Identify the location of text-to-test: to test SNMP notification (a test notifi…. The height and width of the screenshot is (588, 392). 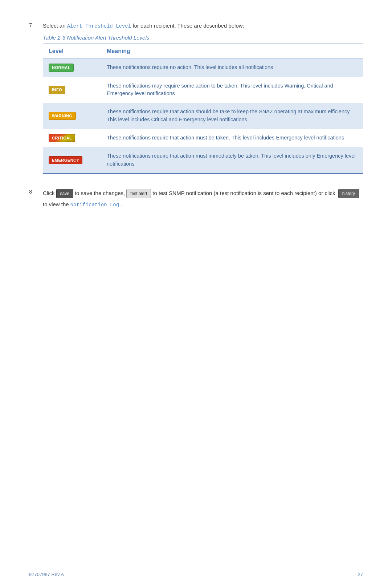
(244, 193).